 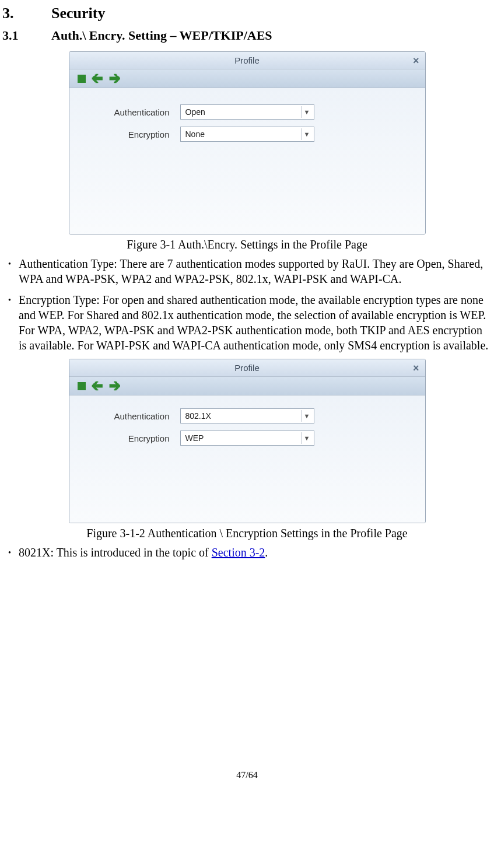 What do you see at coordinates (247, 13) in the screenshot?
I see `section-heading: 3. Security` at bounding box center [247, 13].